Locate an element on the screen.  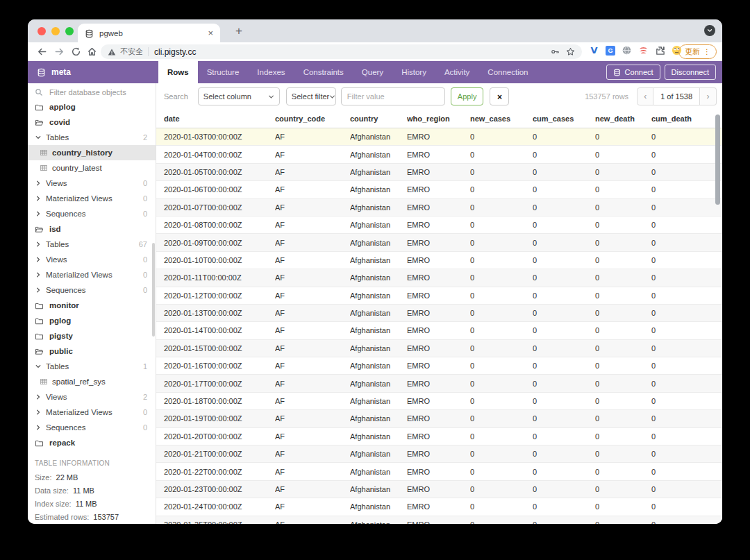
back-icon is located at coordinates (42, 51).